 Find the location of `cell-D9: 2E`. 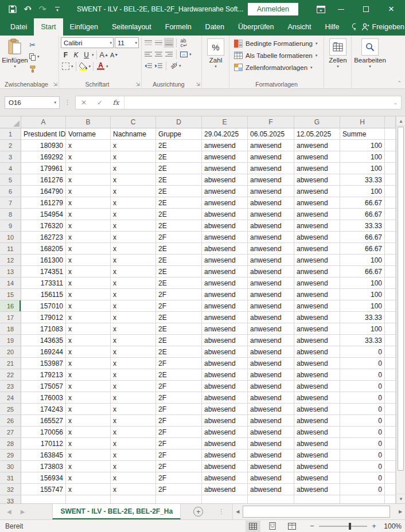

cell-D9: 2E is located at coordinates (179, 226).